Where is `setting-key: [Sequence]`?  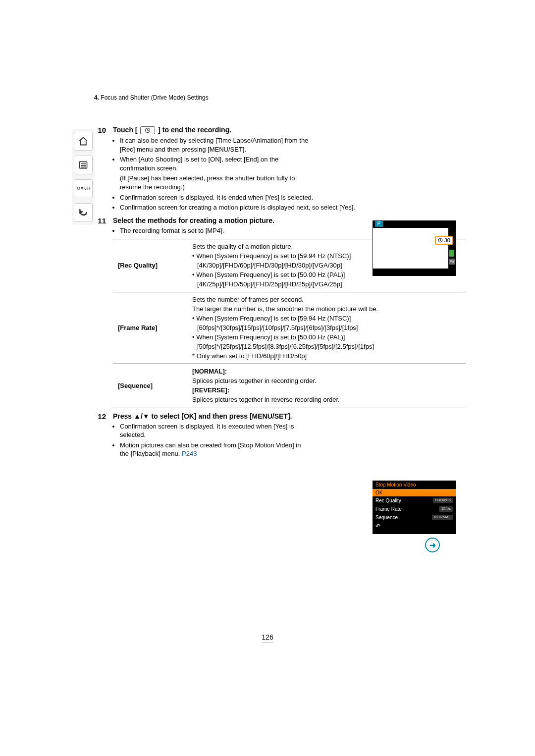 setting-key: [Sequence] is located at coordinates (150, 386).